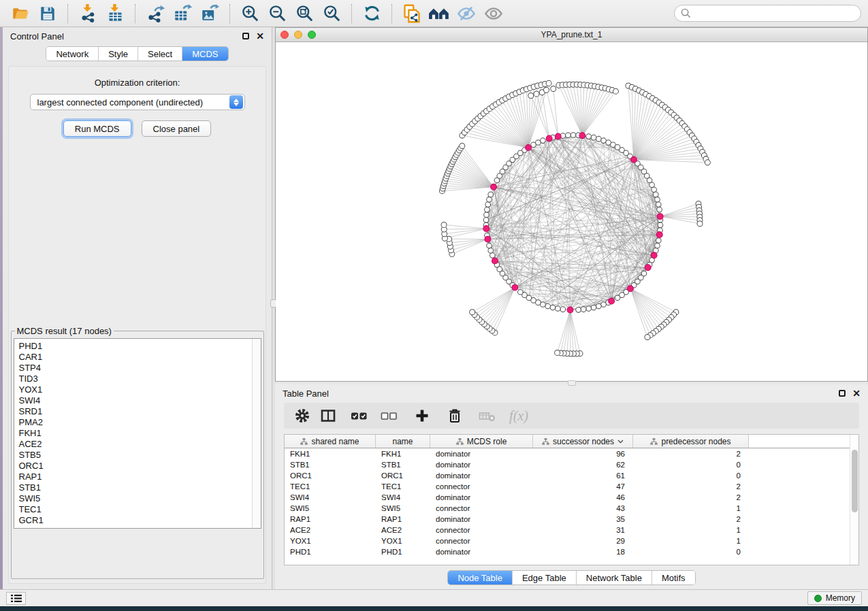 Image resolution: width=868 pixels, height=611 pixels. I want to click on delete-table-icon, so click(487, 416).